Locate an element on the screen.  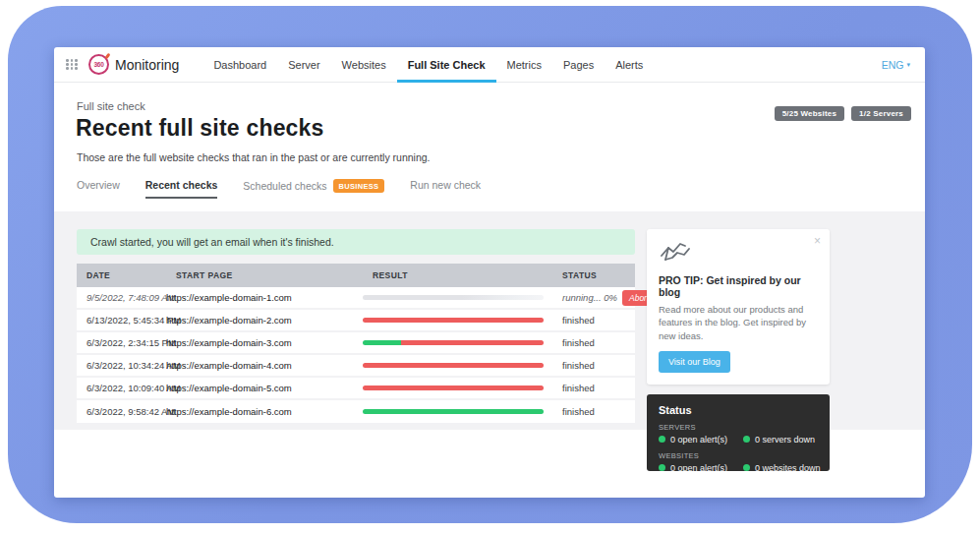
tab-overview: Overview is located at coordinates (98, 188).